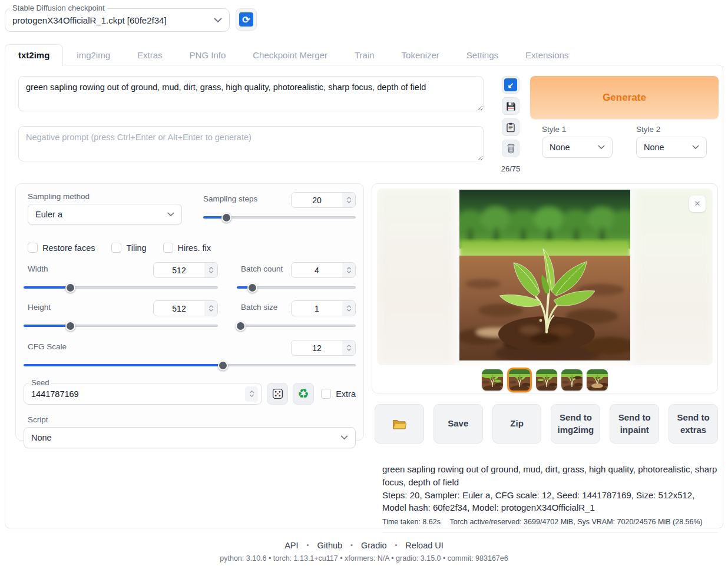 The height and width of the screenshot is (569, 728). I want to click on footer: API•Github•Gradio•Reload UI python: 3.10…, so click(364, 551).